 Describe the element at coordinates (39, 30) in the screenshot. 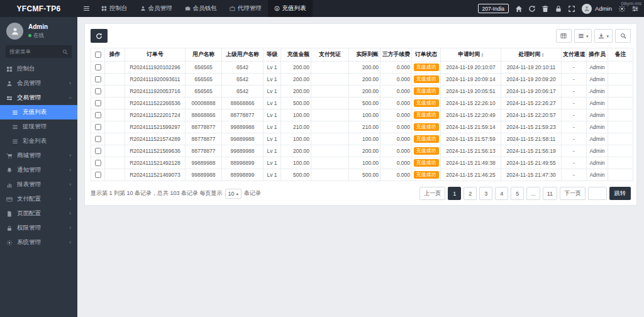

I see `user-panel: Admin 在线` at that location.